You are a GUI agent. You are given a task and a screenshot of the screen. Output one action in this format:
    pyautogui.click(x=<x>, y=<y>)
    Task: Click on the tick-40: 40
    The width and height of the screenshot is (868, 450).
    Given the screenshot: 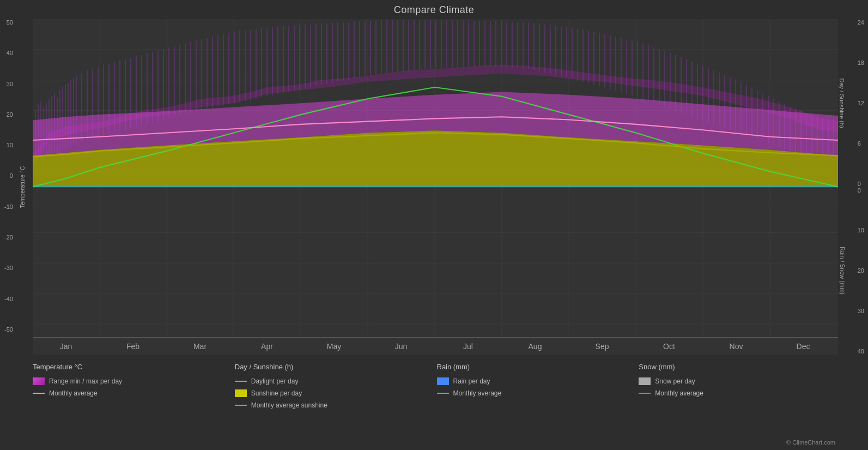 What is the action you would take?
    pyautogui.click(x=10, y=53)
    